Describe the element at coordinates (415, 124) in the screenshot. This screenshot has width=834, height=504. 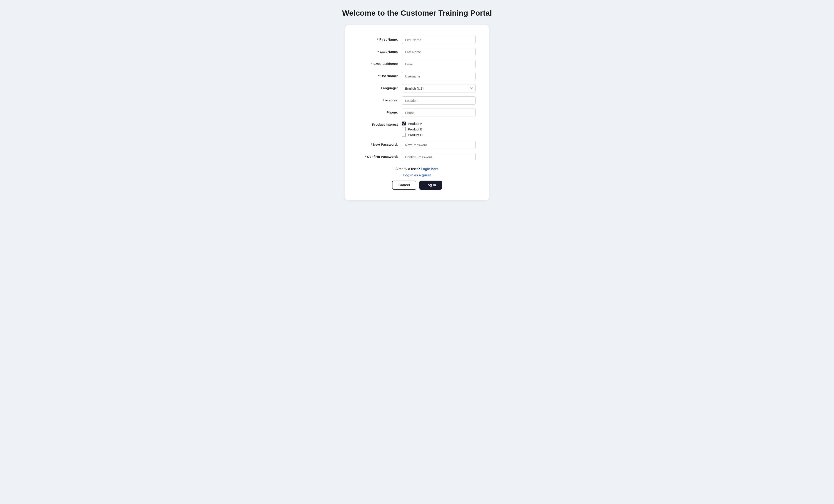
I see `product-a-label: Product A` at that location.